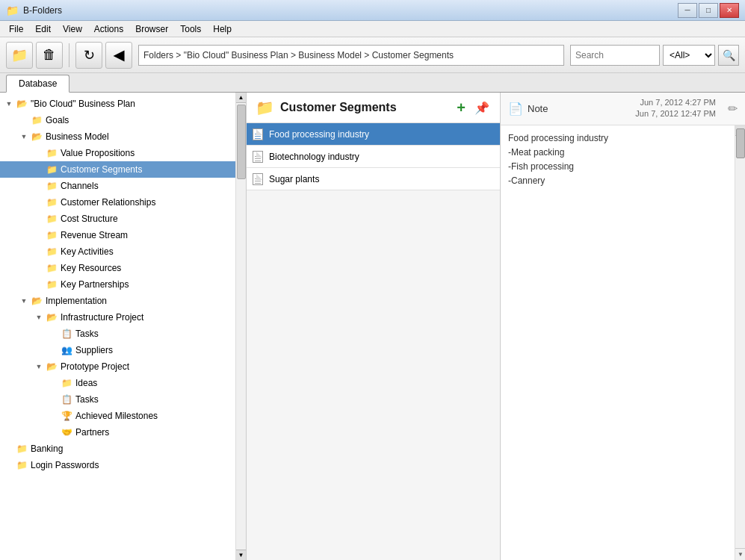 This screenshot has width=745, height=560. What do you see at coordinates (241, 142) in the screenshot?
I see `scroll-thumb` at bounding box center [241, 142].